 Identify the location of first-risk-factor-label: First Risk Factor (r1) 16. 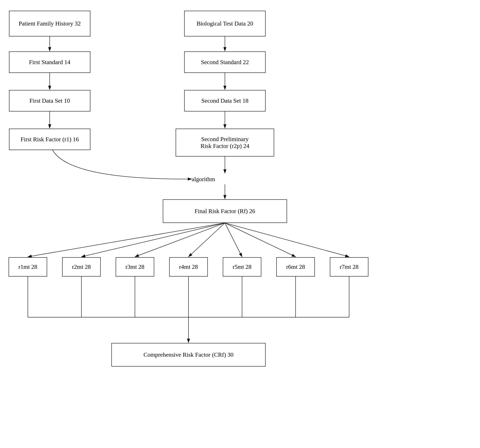
(50, 139).